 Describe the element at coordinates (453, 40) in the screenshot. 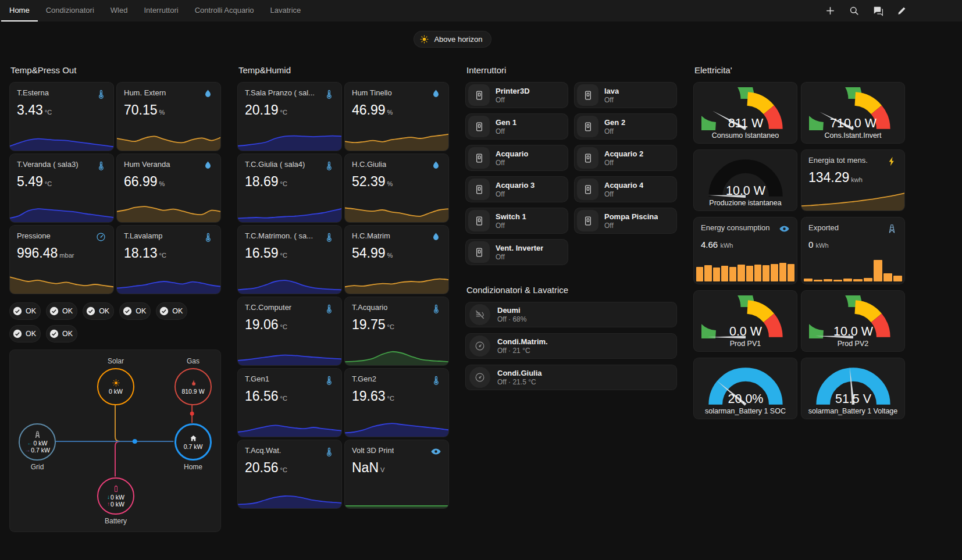

I see `sun-chip: Above horizon` at that location.